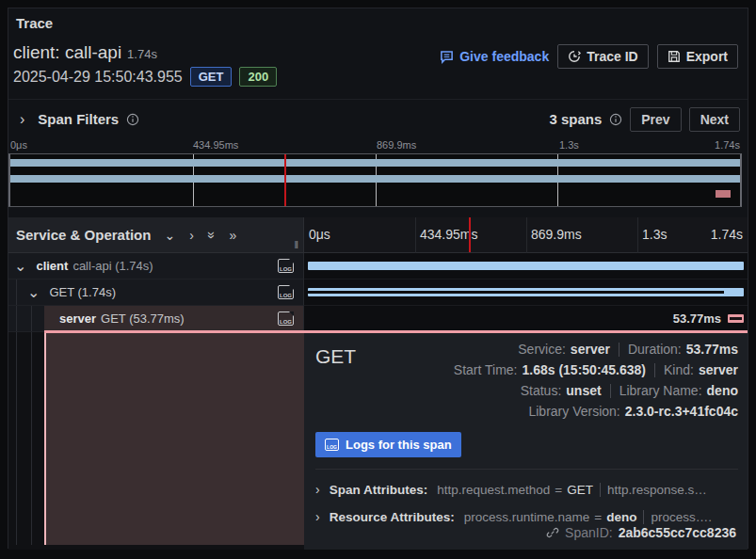 Image resolution: width=756 pixels, height=559 pixels. I want to click on field-value: 53.77ms, so click(712, 349).